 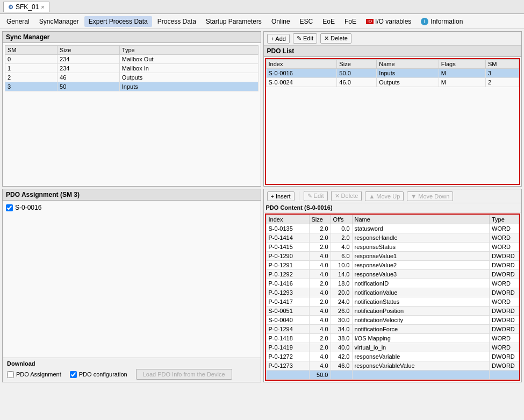 What do you see at coordinates (392, 266) in the screenshot?
I see `table-row: P-0-1291 4.0 10.0 responseValue2 DWORD` at bounding box center [392, 266].